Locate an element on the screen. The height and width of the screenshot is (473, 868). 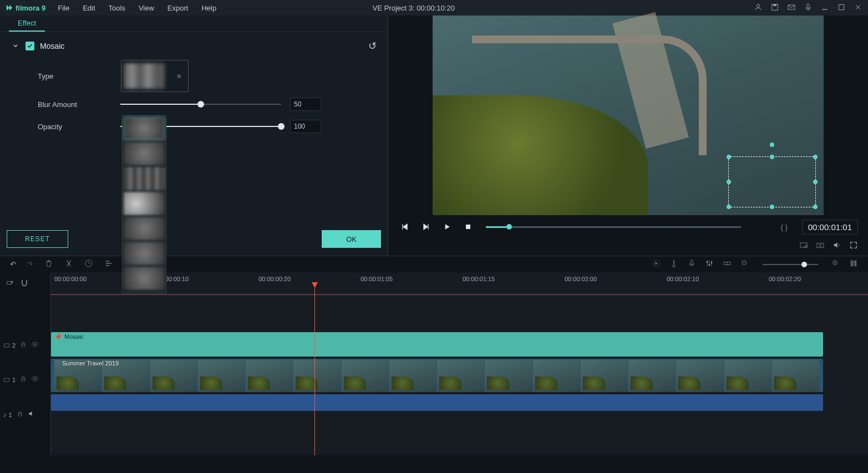
menu-file: File is located at coordinates (63, 8).